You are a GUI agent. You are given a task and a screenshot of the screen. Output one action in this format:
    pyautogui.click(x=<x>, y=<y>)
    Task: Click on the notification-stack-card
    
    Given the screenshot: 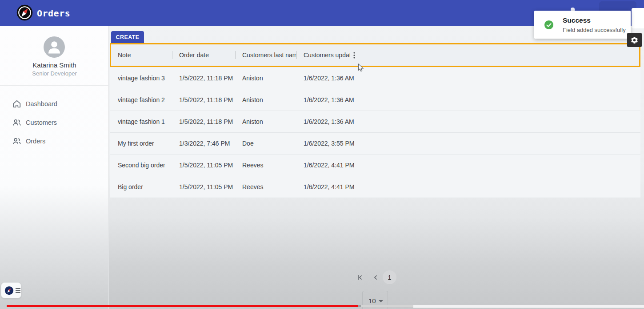 What is the action you would take?
    pyautogui.click(x=638, y=18)
    